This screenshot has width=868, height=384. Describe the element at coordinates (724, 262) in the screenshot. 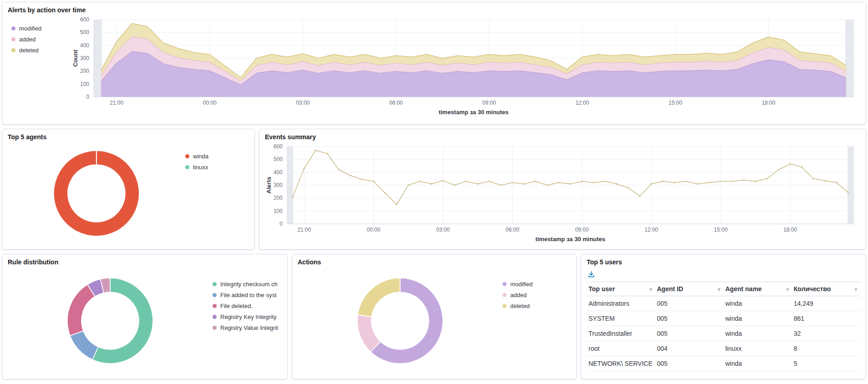

I see `panel-title-top5-users: Top 5 users` at that location.